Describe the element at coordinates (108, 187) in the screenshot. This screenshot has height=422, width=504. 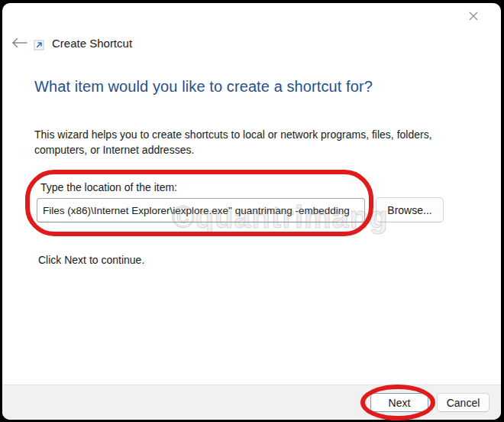
I see `location-label: Type the location of the item:` at that location.